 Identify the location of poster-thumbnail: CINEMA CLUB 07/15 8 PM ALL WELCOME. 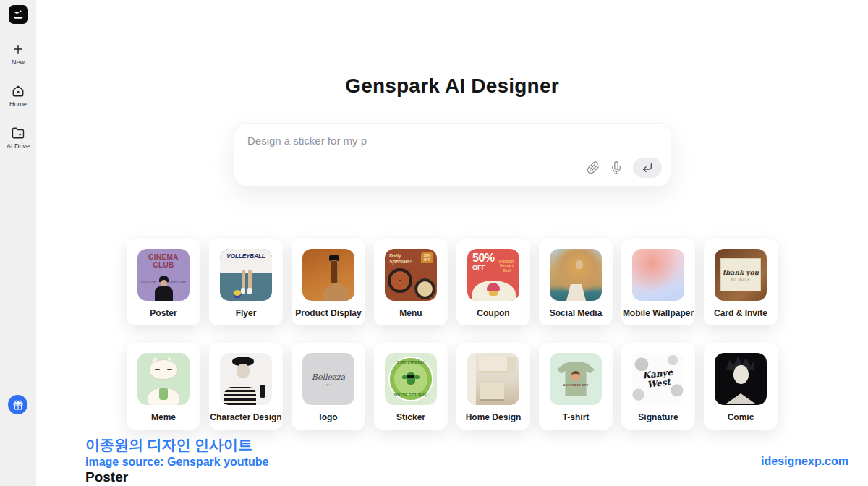
(163, 275).